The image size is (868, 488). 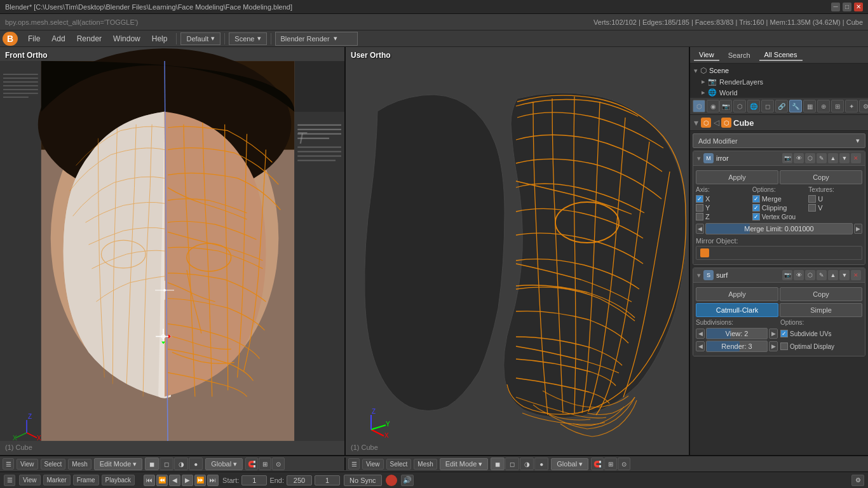 I want to click on menu-help: Help, so click(x=160, y=39).